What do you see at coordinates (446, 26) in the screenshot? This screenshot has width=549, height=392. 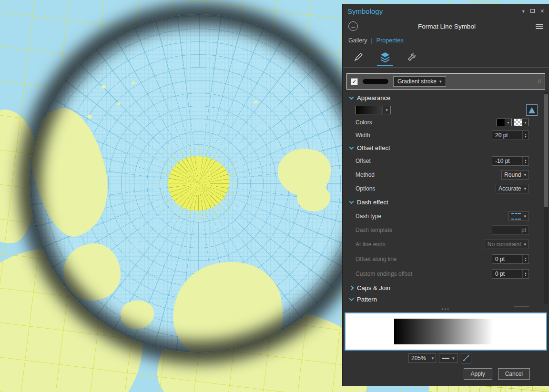 I see `pane-header: ← Format Line Symbol` at bounding box center [446, 26].